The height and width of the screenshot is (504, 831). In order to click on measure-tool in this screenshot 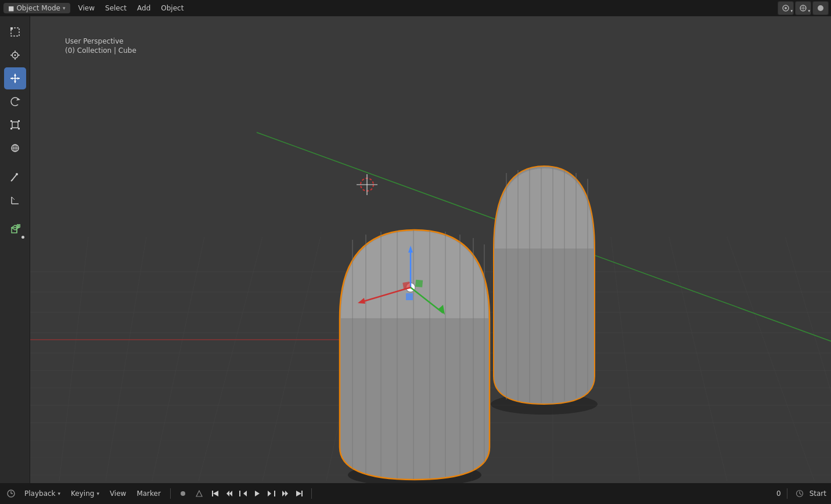, I will do `click(15, 200)`.